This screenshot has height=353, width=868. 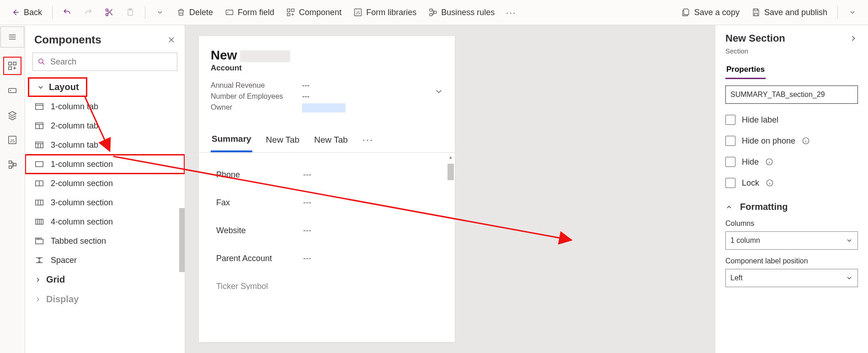 What do you see at coordinates (327, 140) in the screenshot?
I see `form-tabs: Summary New Tab New Tab ···` at bounding box center [327, 140].